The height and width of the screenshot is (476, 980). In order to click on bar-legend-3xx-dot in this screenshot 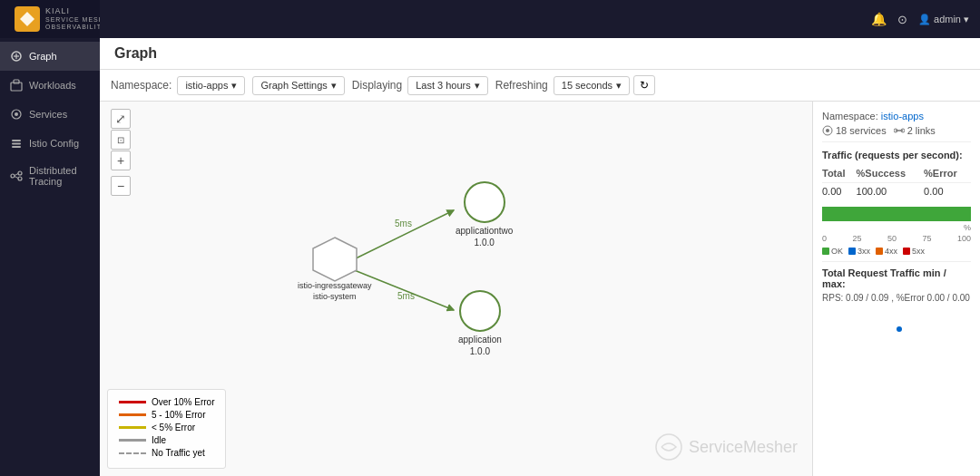, I will do `click(852, 251)`.